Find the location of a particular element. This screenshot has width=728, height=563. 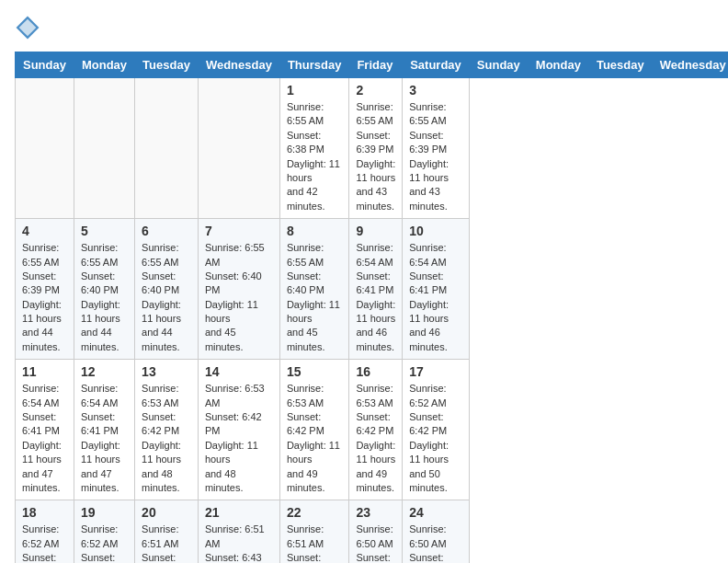

day-cell: 9Sunrise: 6:54 AM Sunset: 6:41 PM Daylig… is located at coordinates (376, 289).